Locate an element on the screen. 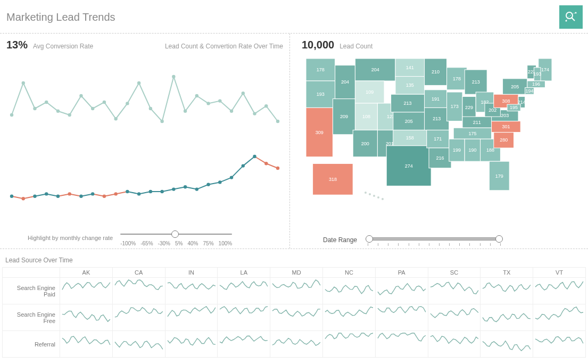 This screenshot has height=364, width=588. state-label-FL: 179 is located at coordinates (499, 176).